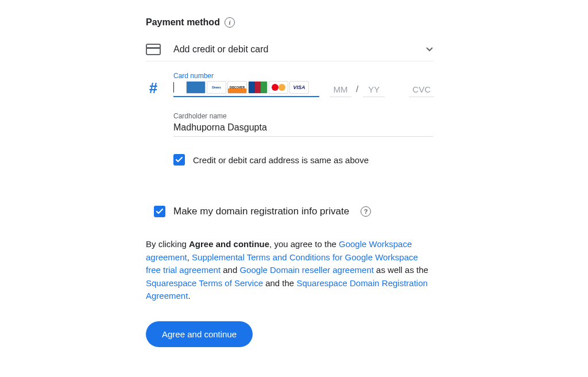 This screenshot has width=588, height=377. I want to click on same-address-label: Credit or debit card address is same as …, so click(281, 160).